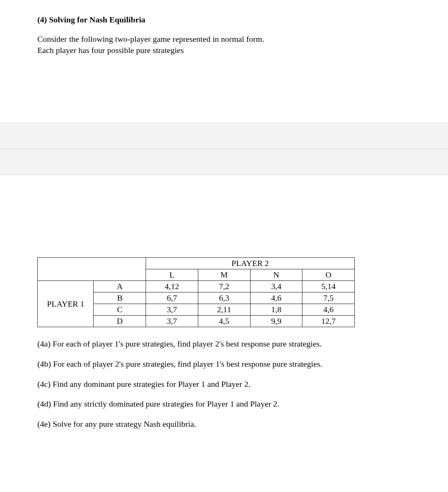 This screenshot has height=492, width=448. Describe the element at coordinates (196, 292) in the screenshot. I see `payoff-table: PLAYER 2 L M N O PLAYER 1 A 4,12 7,2 3,4…` at that location.